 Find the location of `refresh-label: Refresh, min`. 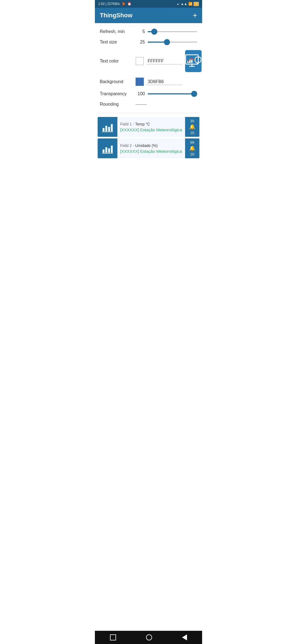

refresh-label: Refresh, min is located at coordinates (116, 32).